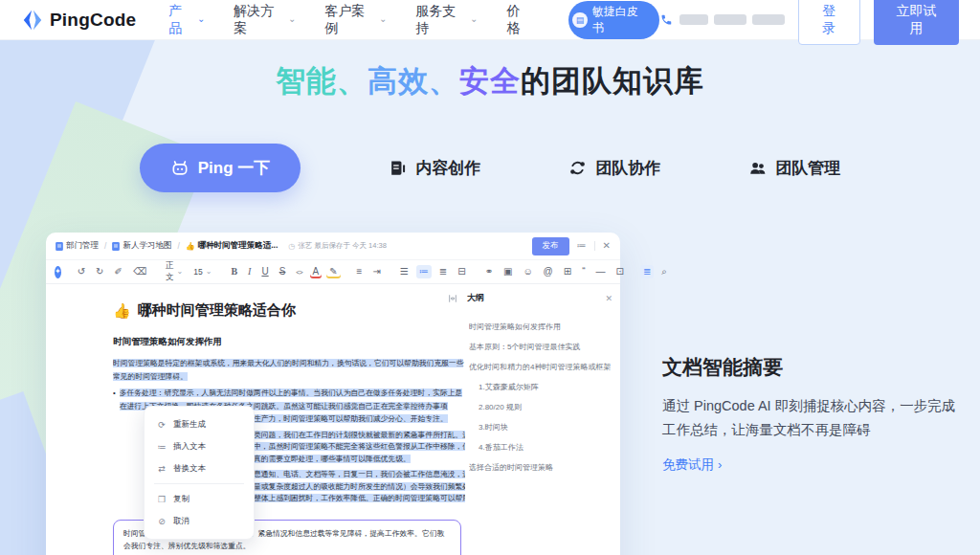 This screenshot has width=980, height=555. What do you see at coordinates (199, 425) in the screenshot?
I see `menu-item-regenerate: ⟳ 重新生成` at bounding box center [199, 425].